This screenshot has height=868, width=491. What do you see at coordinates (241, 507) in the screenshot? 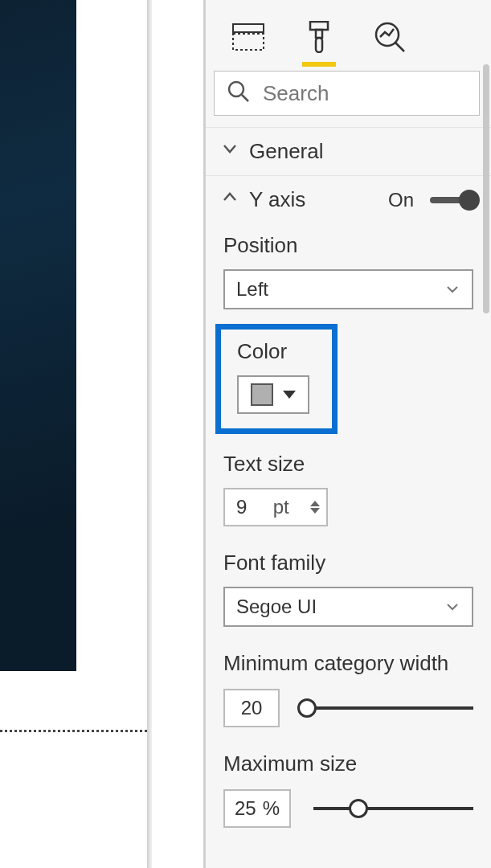
I see `text-size-value: 9` at bounding box center [241, 507].